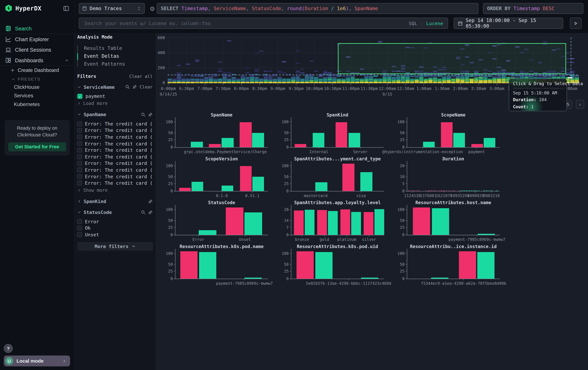 The width and height of the screenshot is (588, 370). Describe the element at coordinates (115, 64) in the screenshot. I see `analysis-mode-event-patterns: Event Patterns` at that location.